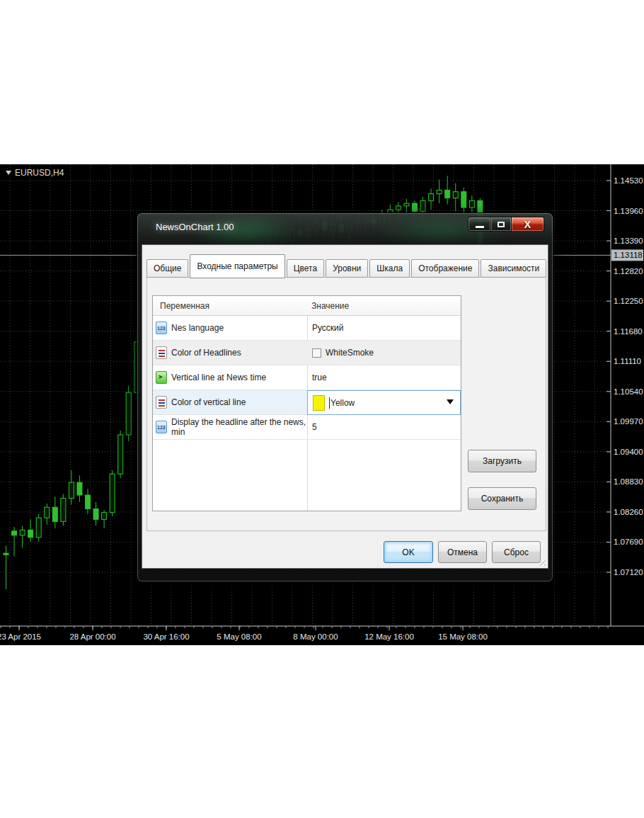 This screenshot has height=818, width=644. I want to click on time-axis-label: 23 Apr 2015, so click(21, 637).